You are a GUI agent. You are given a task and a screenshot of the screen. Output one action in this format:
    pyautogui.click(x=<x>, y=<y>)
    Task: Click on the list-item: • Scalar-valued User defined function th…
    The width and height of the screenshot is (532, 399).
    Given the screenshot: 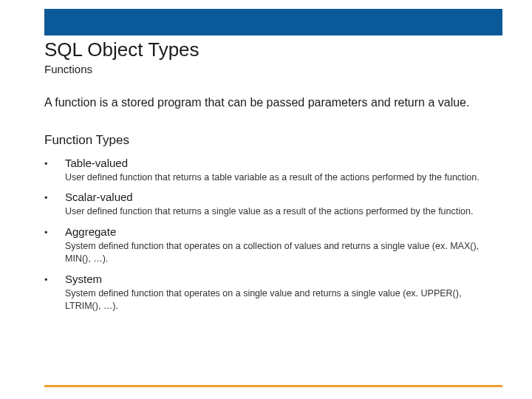 What is the action you would take?
    pyautogui.click(x=270, y=204)
    